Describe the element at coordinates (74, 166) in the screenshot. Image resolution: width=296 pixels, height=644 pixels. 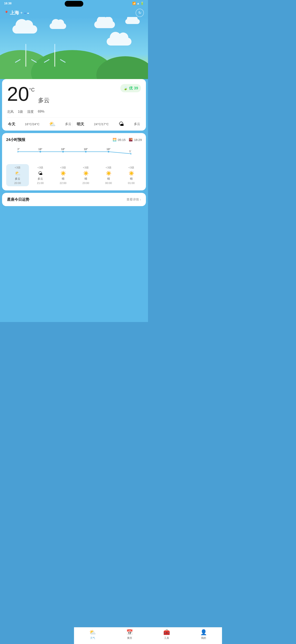
I see `hourly-inner: 18° 18° 18° 18° 18° 17° <3级 ⛅` at that location.